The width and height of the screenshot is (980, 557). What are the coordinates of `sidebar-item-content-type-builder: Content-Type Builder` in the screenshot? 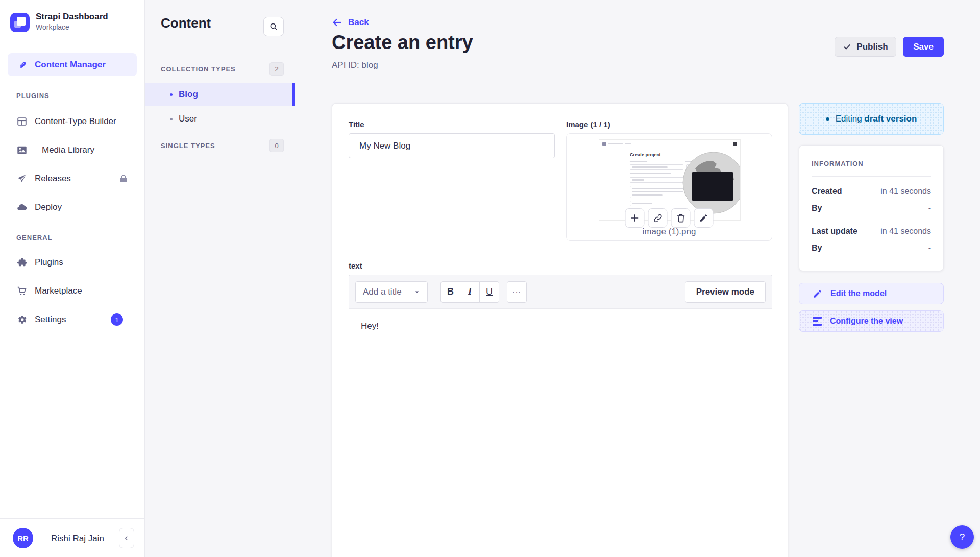 It's located at (72, 122).